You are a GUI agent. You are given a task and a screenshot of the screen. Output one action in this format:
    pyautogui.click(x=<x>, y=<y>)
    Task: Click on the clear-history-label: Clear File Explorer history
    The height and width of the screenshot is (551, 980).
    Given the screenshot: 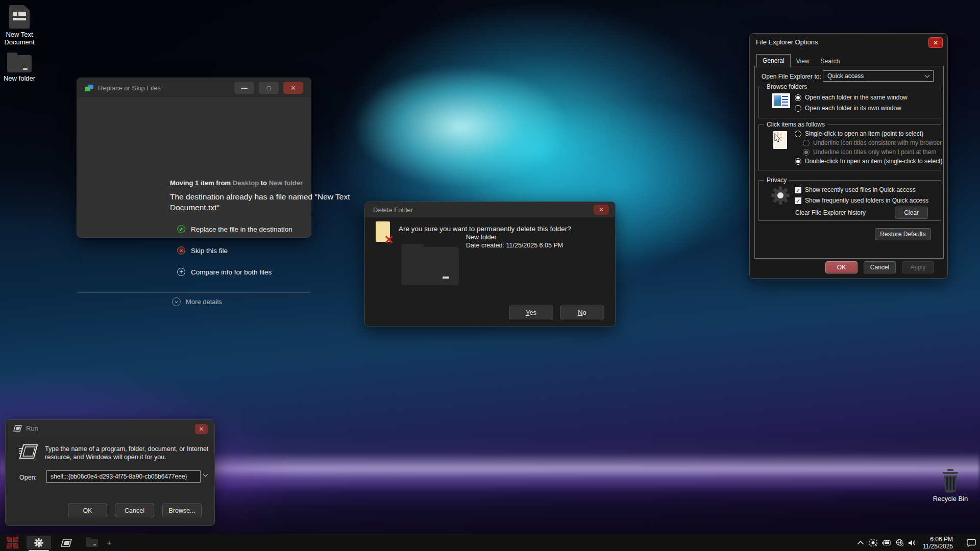 What is the action you would take?
    pyautogui.click(x=830, y=213)
    